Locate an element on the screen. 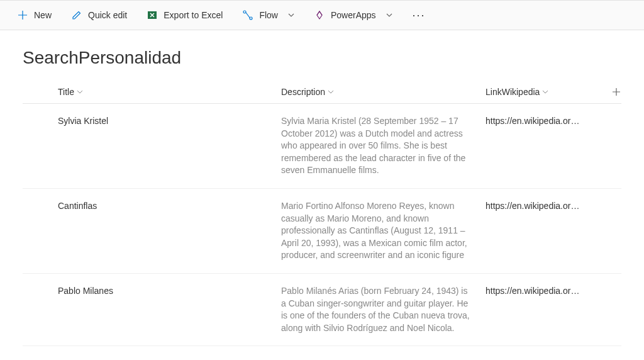  column-header-description-label: Description is located at coordinates (303, 92).